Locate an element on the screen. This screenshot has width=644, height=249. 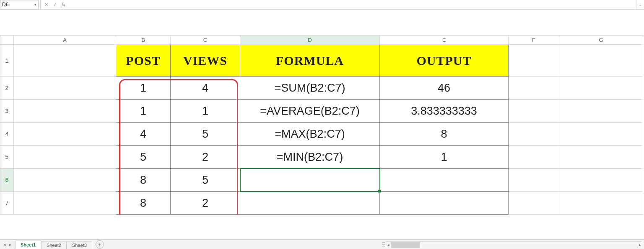
row-header-5: 5 is located at coordinates (7, 157).